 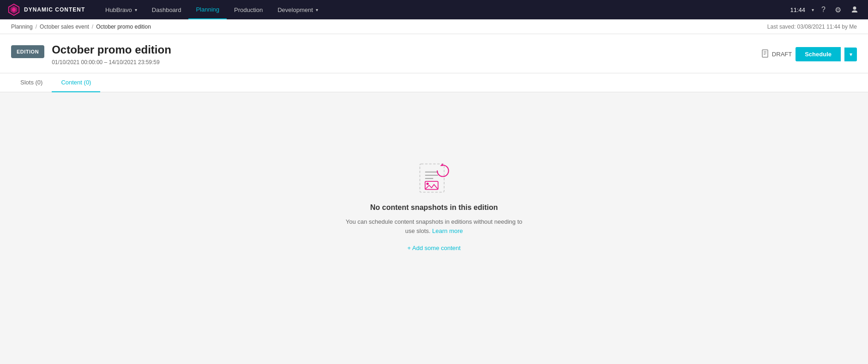 What do you see at coordinates (81, 27) in the screenshot?
I see `breadcrumb: Planning / October sales event / October…` at bounding box center [81, 27].